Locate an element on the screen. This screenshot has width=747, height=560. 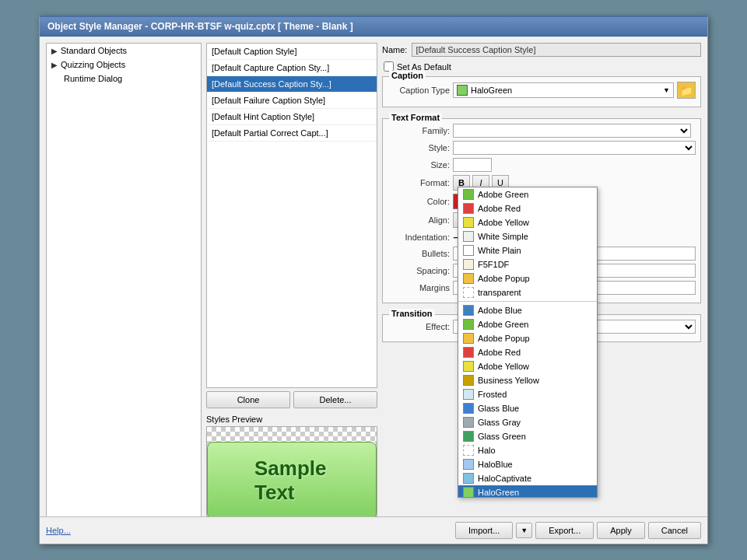
help-link: Help... is located at coordinates (58, 530).